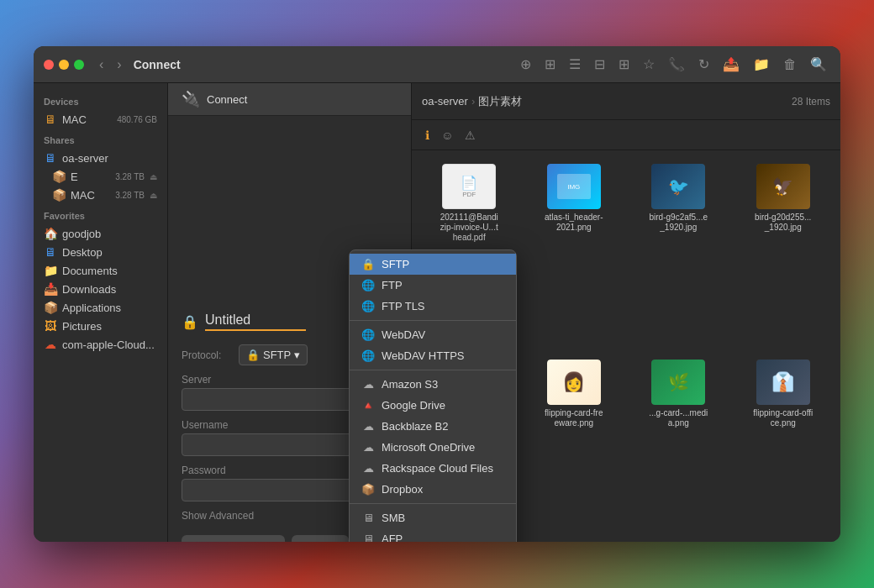 The image size is (874, 588). I want to click on grid-view-button: ⊞, so click(624, 64).